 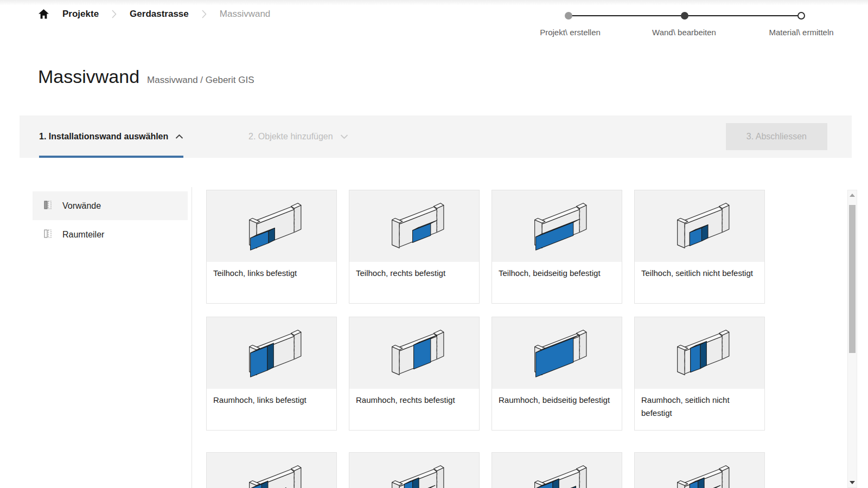 What do you see at coordinates (111, 137) in the screenshot?
I see `tab-installationswand-auswaehlen: 1. Installationswand auswählen` at bounding box center [111, 137].